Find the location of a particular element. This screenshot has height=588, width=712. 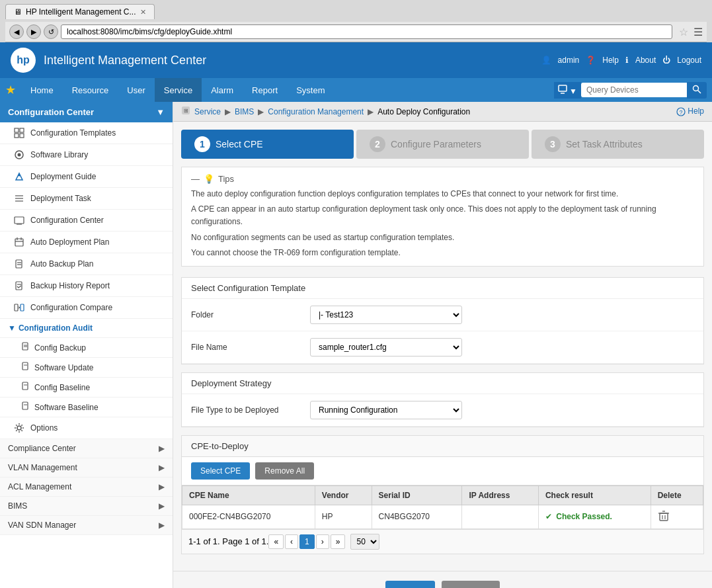

sidebar-item-software-library: Software Library is located at coordinates (86, 155).